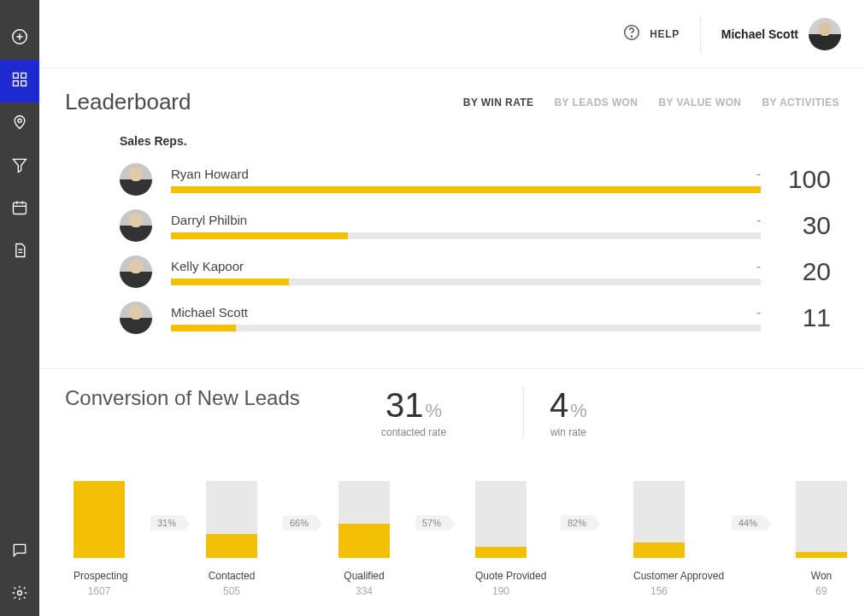 Image resolution: width=865 pixels, height=616 pixels. Describe the element at coordinates (20, 209) in the screenshot. I see `calendar-icon` at that location.